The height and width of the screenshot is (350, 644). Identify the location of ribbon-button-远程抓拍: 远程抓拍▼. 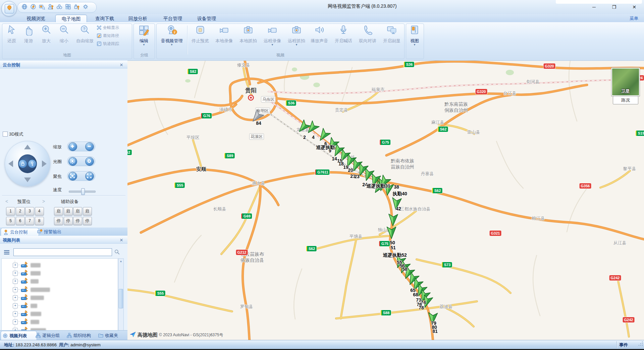
(297, 35).